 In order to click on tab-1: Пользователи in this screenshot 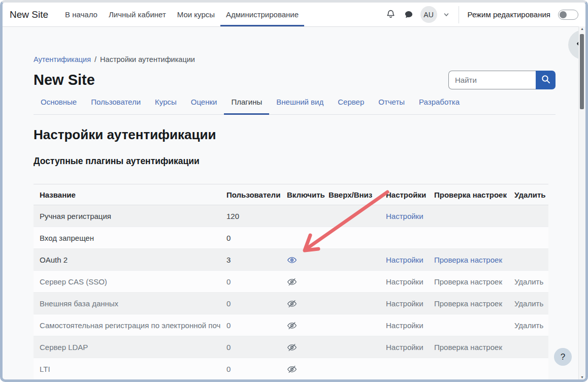, I will do `click(116, 106)`.